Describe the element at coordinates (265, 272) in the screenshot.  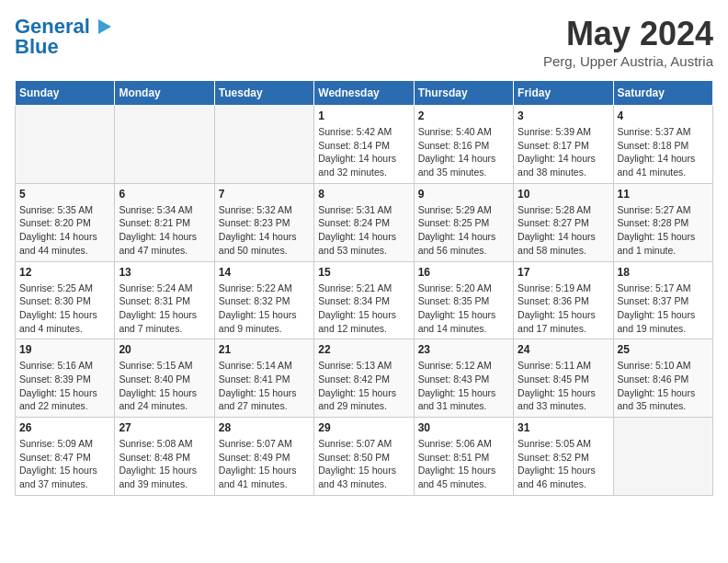
I see `day-number: 14` at that location.